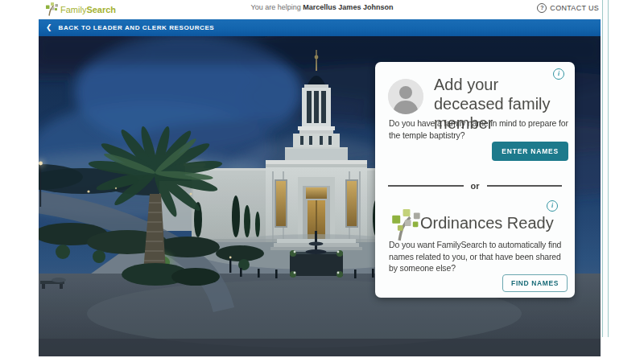 This screenshot has height=358, width=644. Describe the element at coordinates (426, 186) in the screenshot. I see `divider-line-left` at that location.